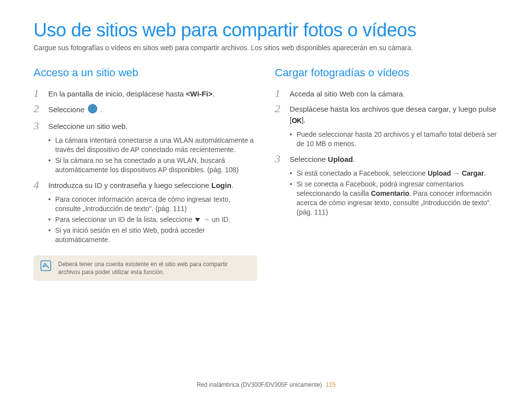 Image resolution: width=532 pixels, height=401 pixels. I want to click on step-3-bullets: Si está conectado a Facebook, seleccione…, so click(387, 193).